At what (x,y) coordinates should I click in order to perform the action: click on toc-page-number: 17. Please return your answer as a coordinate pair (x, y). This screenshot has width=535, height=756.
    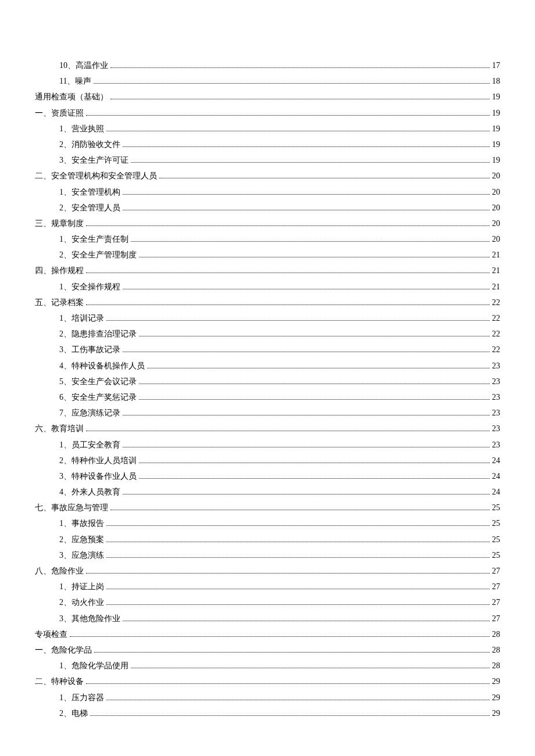
    Looking at the image, I should click on (496, 65).